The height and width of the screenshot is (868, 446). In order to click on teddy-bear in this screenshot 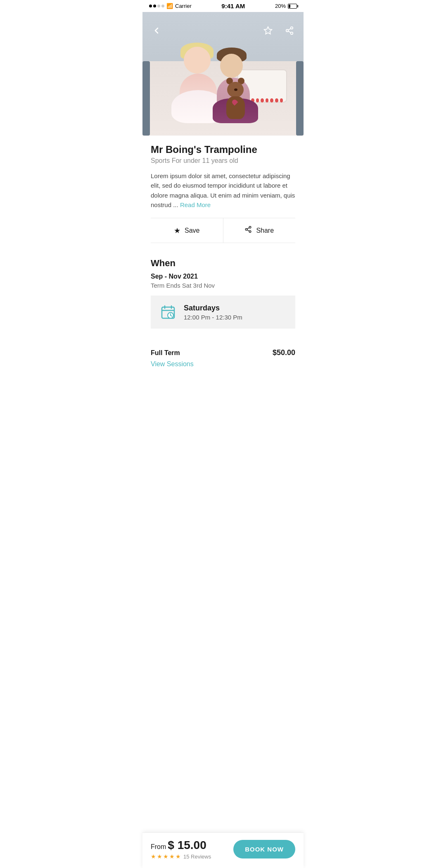, I will do `click(235, 103)`.